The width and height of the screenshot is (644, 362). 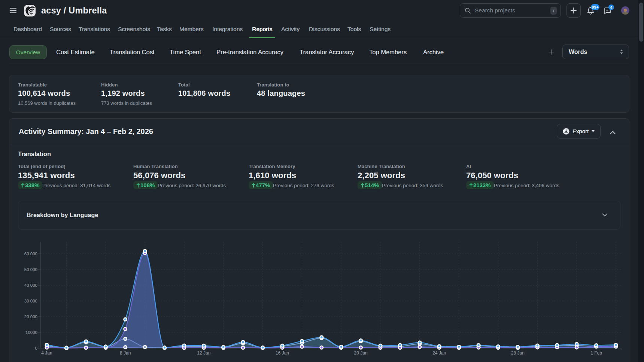 I want to click on svg-text: 1 Feb, so click(x=596, y=353).